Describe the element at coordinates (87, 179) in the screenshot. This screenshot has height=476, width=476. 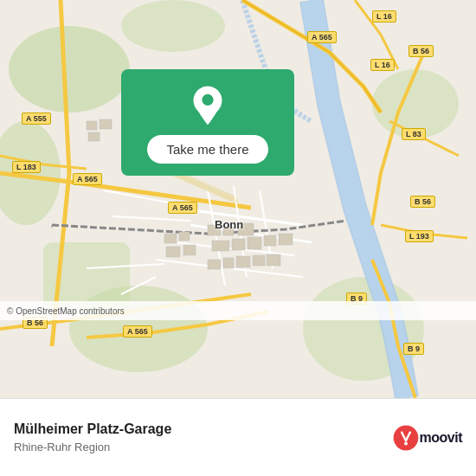
I see `road-label-a565-mid-left: A 565` at that location.